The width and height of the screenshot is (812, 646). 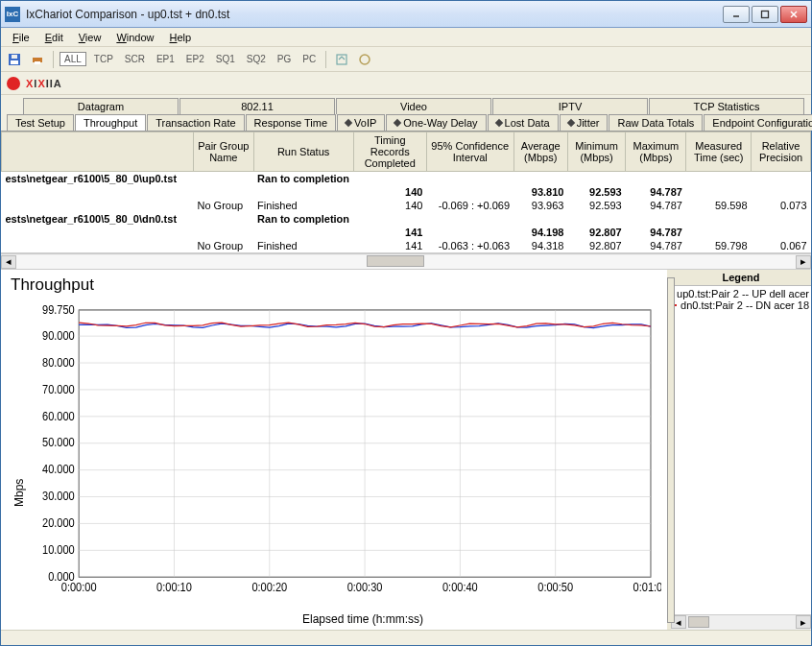 I want to click on filter-sq1: SQ1, so click(x=226, y=60).